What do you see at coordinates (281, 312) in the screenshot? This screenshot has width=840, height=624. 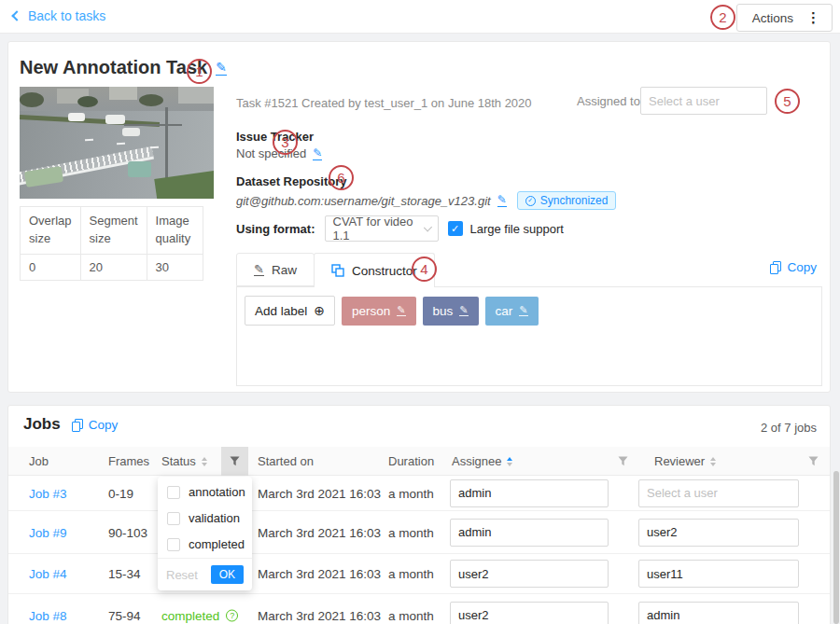 I see `add-label-text: Add label` at bounding box center [281, 312].